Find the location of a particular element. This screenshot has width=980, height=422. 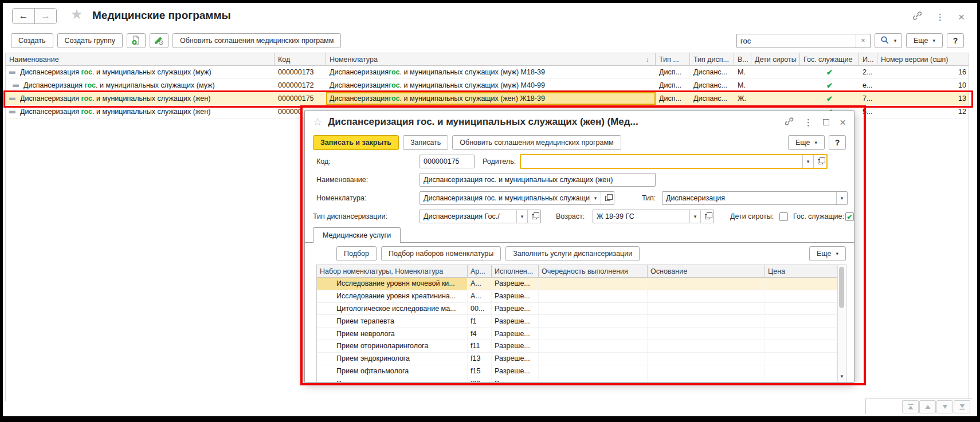

maximize-icon is located at coordinates (826, 123).